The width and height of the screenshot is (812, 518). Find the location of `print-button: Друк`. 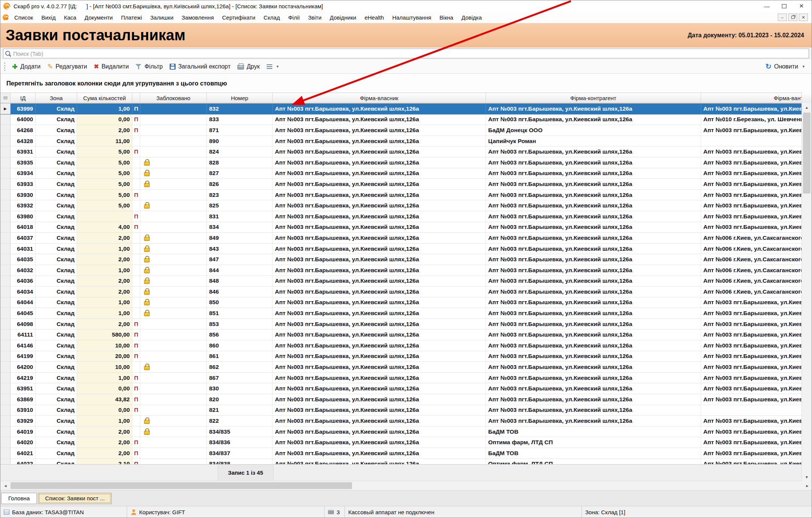

print-button: Друк is located at coordinates (249, 67).